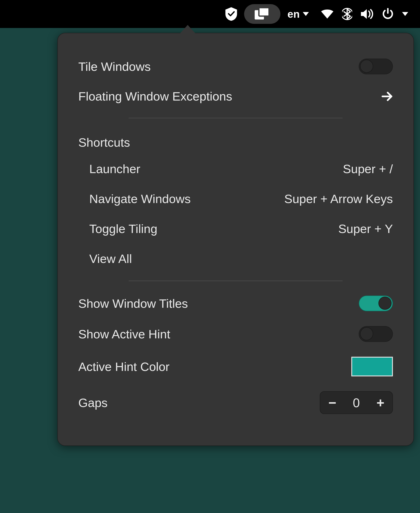 This screenshot has height=513, width=420. Describe the element at coordinates (236, 403) in the screenshot. I see `gaps-row: Gaps − 0 +` at that location.